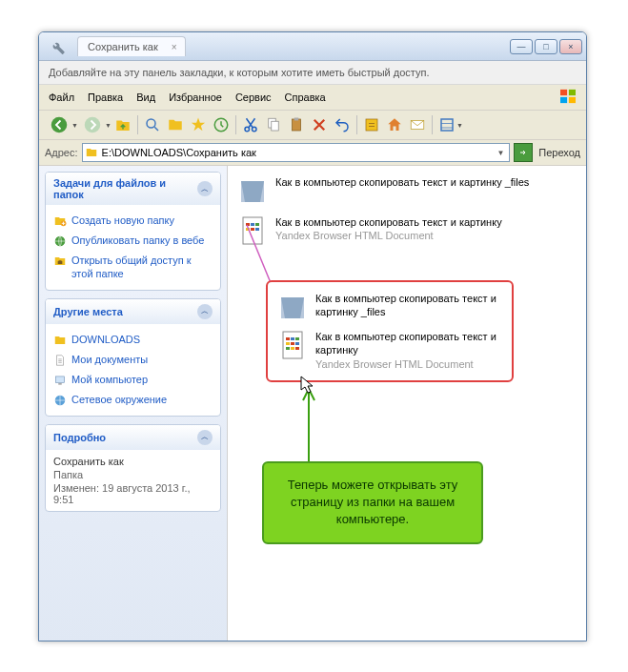 This screenshot has width=628, height=672. Describe the element at coordinates (133, 267) in the screenshot. I see `task-share: Открыть общий доступ к этой папке` at that location.